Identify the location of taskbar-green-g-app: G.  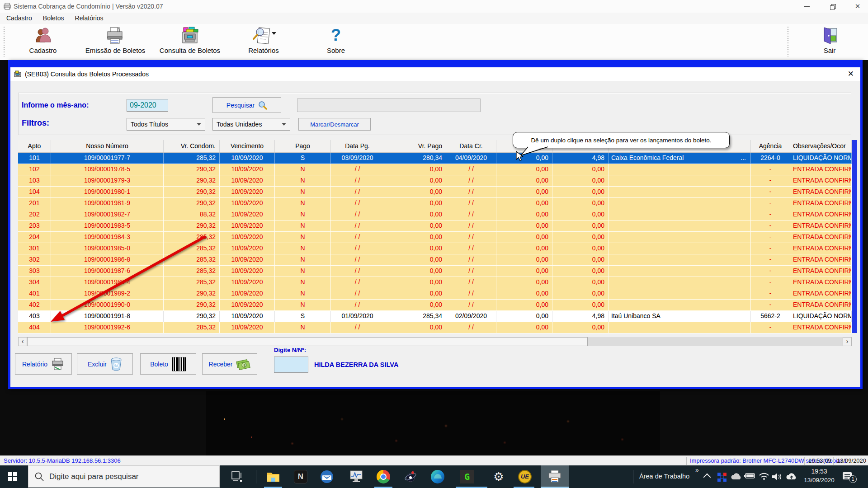
(467, 477).